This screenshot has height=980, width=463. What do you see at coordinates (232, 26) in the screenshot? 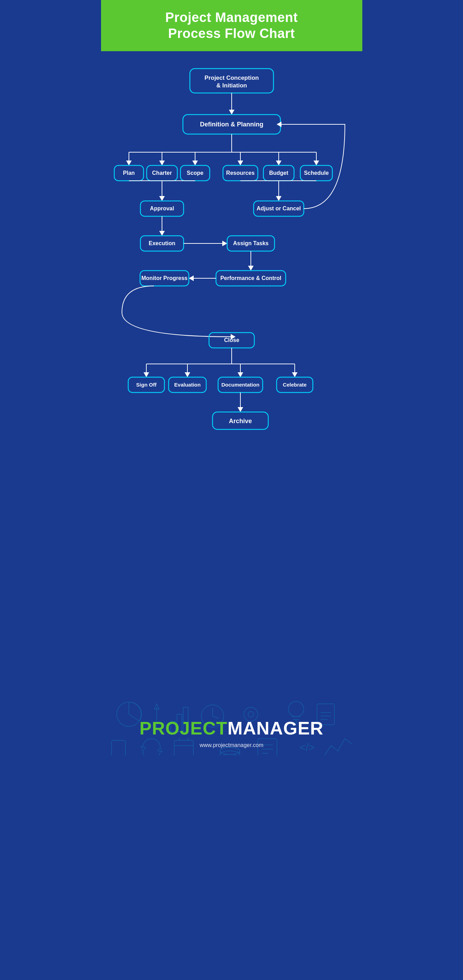
I see `page-title: Project Management Process Flow Chart` at bounding box center [232, 26].